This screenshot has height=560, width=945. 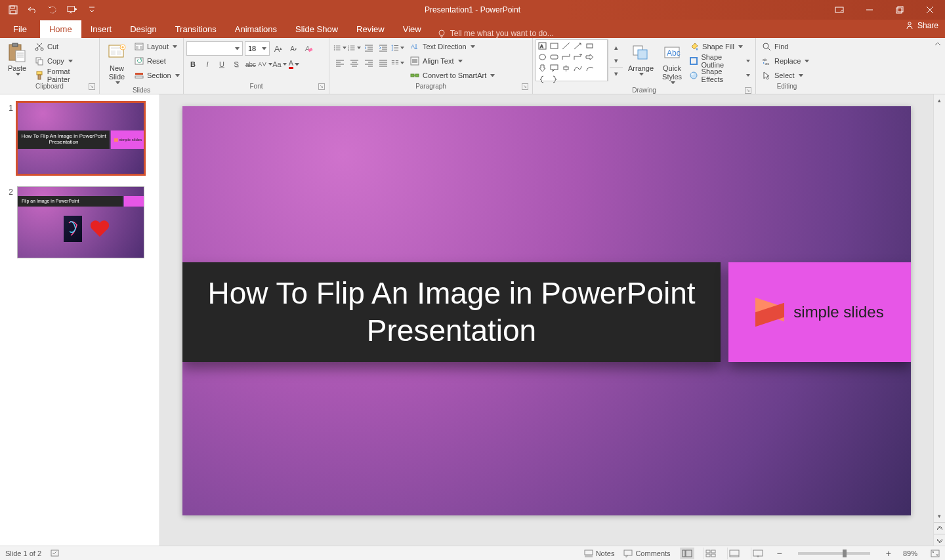 I want to click on increase-indent-icon, so click(x=383, y=48).